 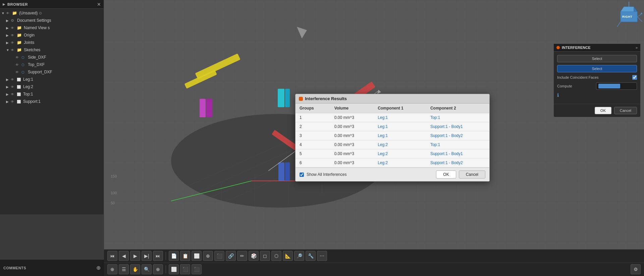 What do you see at coordinates (392, 163) in the screenshot?
I see `table-row: 6 0.00 mm^3 Leg:2 Support:1 - Body2` at bounding box center [392, 163].